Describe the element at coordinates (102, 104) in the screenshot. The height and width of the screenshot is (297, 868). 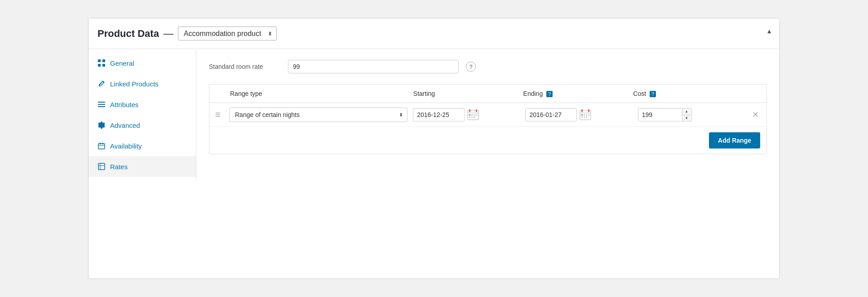
I see `list-icon` at that location.